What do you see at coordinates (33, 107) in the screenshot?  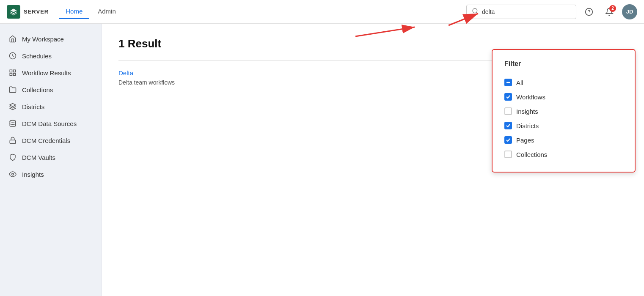 I see `sidebar-label-districts: Districts` at bounding box center [33, 107].